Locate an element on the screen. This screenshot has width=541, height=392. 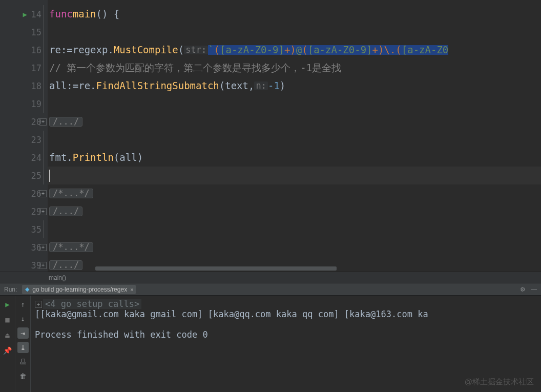
scroll-to-end-button: ⤓ is located at coordinates (23, 347).